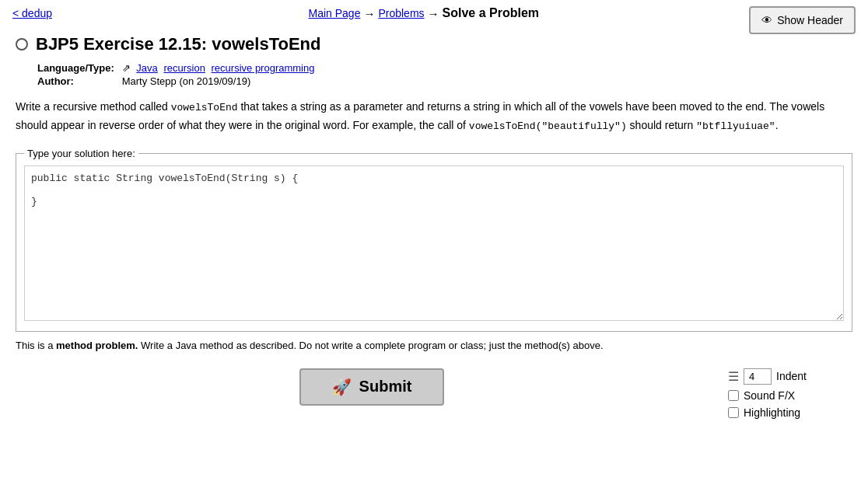  Describe the element at coordinates (126, 68) in the screenshot. I see `language-icon: ⇗` at that location.